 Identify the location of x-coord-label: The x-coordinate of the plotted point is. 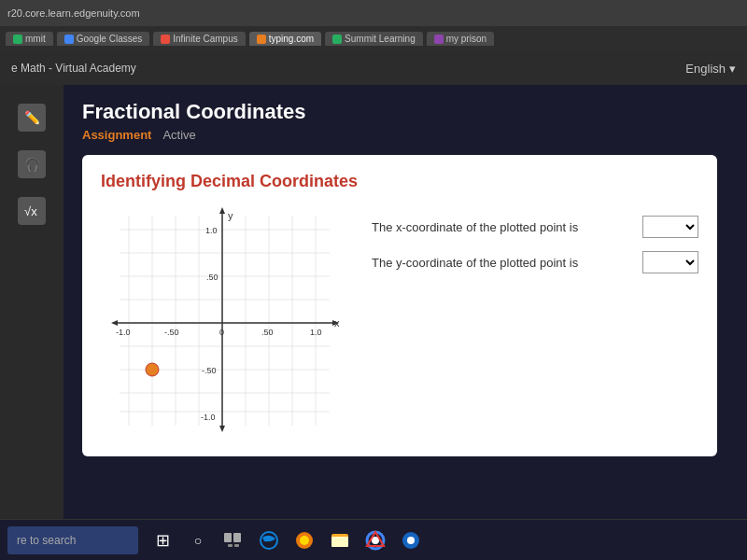
(503, 228).